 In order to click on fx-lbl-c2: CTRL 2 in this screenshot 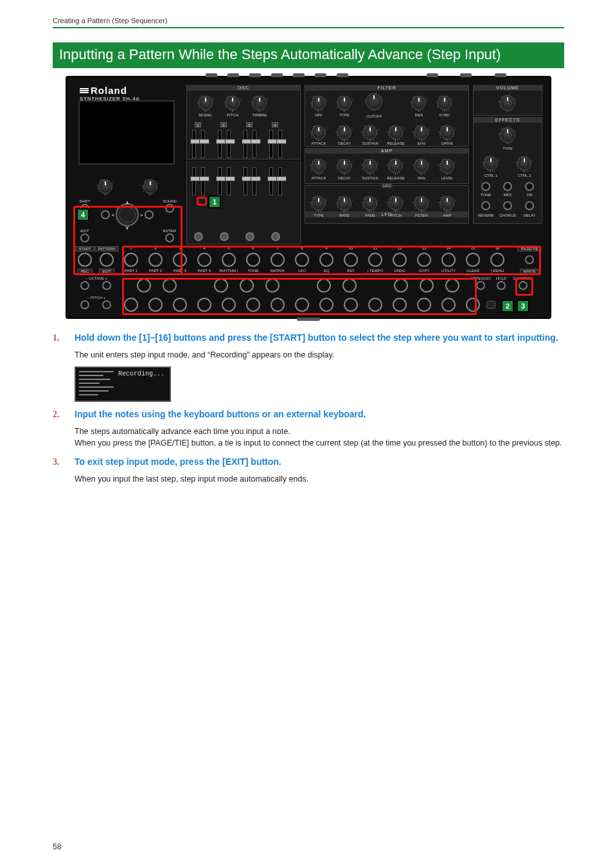, I will do `click(524, 176)`.